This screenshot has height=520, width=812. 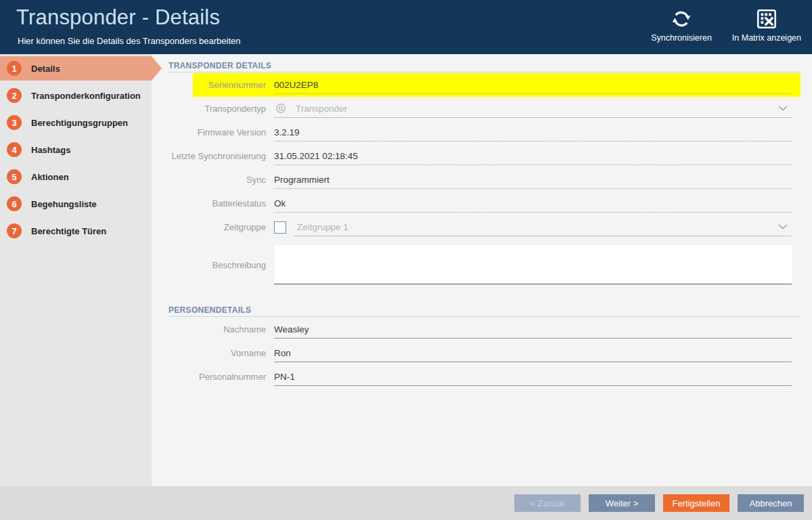 What do you see at coordinates (221, 376) in the screenshot?
I see `personalnummer-label: Personalnummer` at bounding box center [221, 376].